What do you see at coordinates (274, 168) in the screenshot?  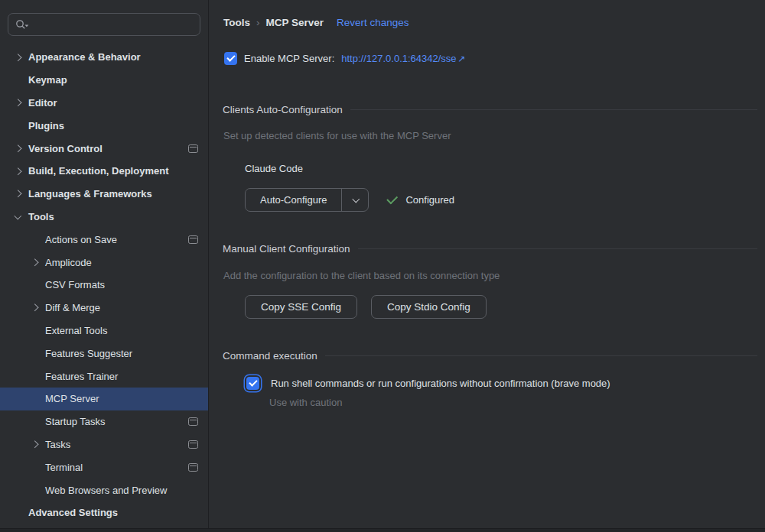 I see `client-name-label: Claude Code` at bounding box center [274, 168].